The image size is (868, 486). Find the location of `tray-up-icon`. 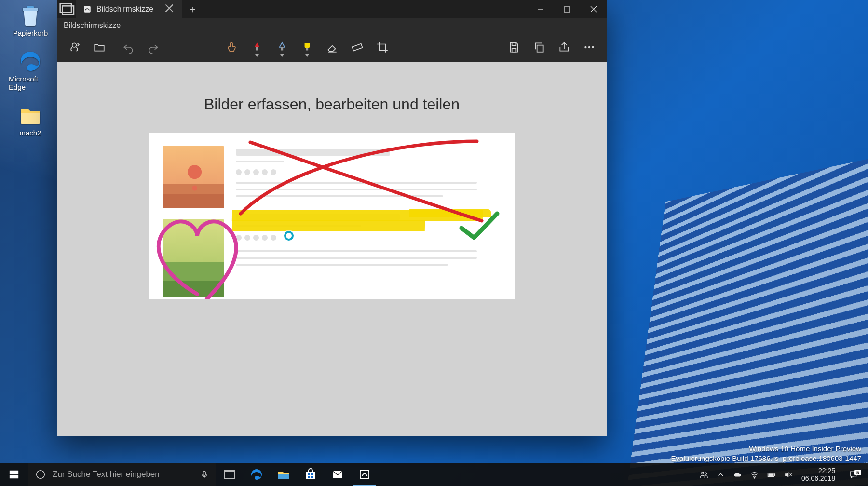

tray-up-icon is located at coordinates (720, 474).